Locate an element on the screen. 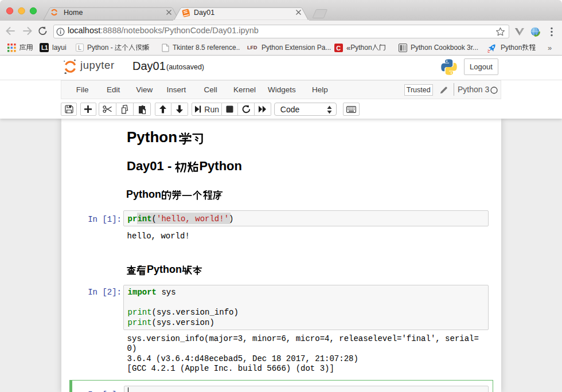 The height and width of the screenshot is (392, 562). svg-text: Home is located at coordinates (73, 13).